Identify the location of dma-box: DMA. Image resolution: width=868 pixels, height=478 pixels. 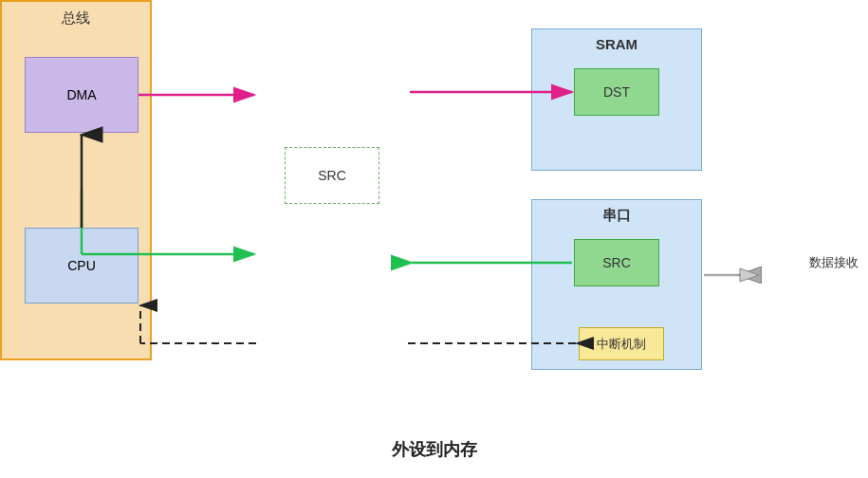
(82, 95).